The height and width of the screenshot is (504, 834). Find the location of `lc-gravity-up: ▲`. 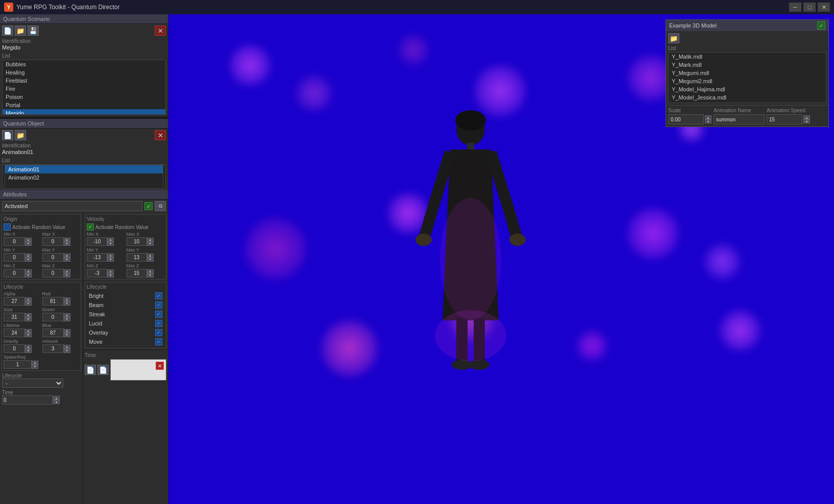

lc-gravity-up: ▲ is located at coordinates (29, 347).